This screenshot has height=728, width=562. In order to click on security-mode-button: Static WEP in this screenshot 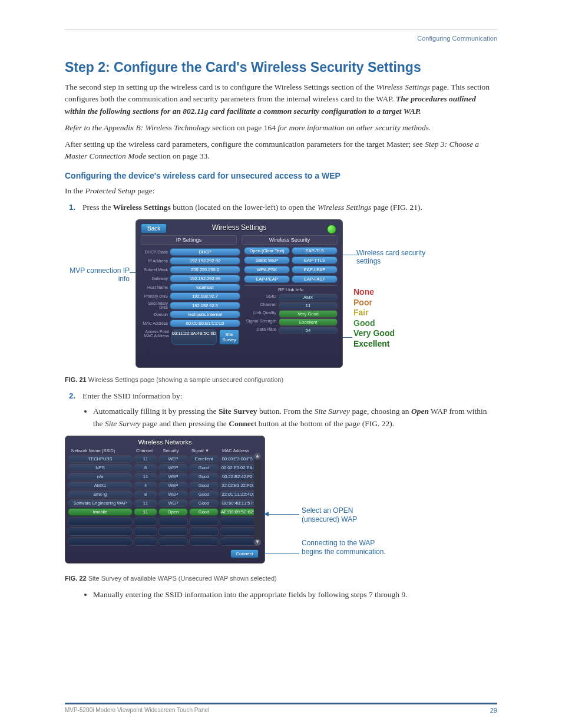, I will do `click(267, 261)`.